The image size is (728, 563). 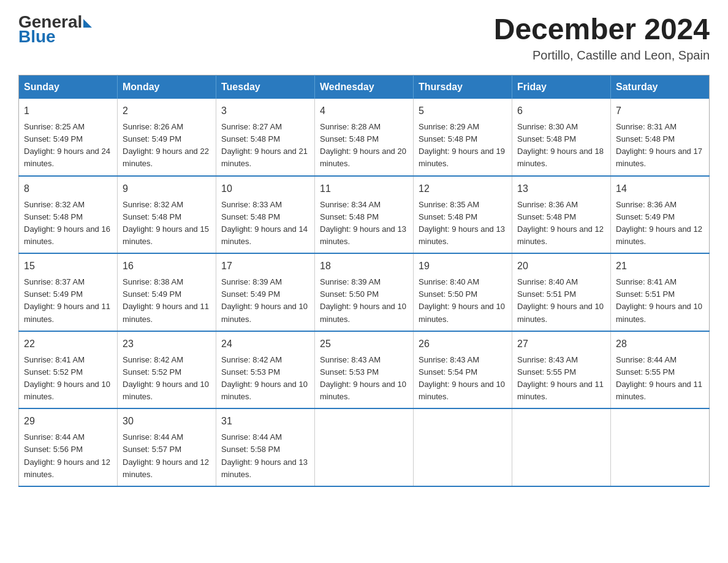 What do you see at coordinates (265, 266) in the screenshot?
I see `day-number: 17` at bounding box center [265, 266].